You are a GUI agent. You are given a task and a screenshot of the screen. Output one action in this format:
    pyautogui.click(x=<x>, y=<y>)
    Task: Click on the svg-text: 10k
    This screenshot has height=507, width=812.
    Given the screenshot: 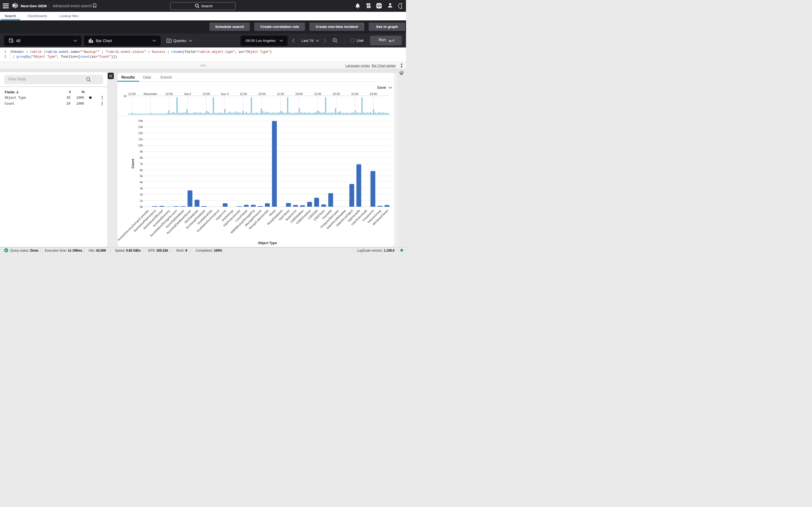 What is the action you would take?
    pyautogui.click(x=140, y=146)
    